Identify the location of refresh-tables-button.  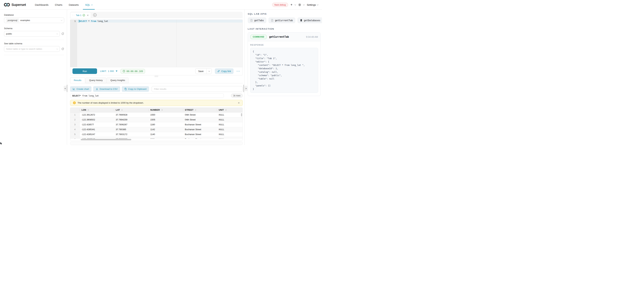
(63, 49).